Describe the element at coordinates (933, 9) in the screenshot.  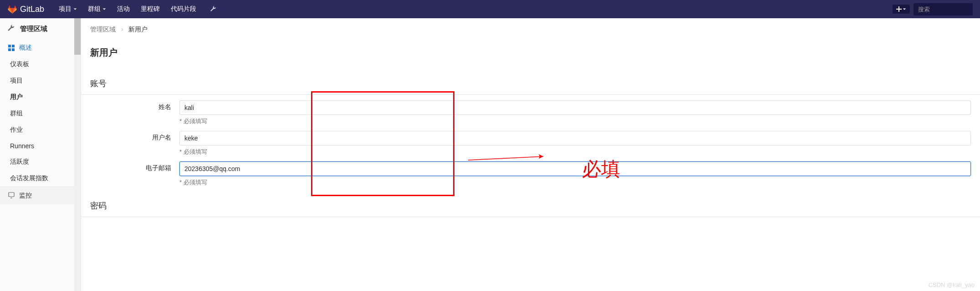
I see `navbar-right` at that location.